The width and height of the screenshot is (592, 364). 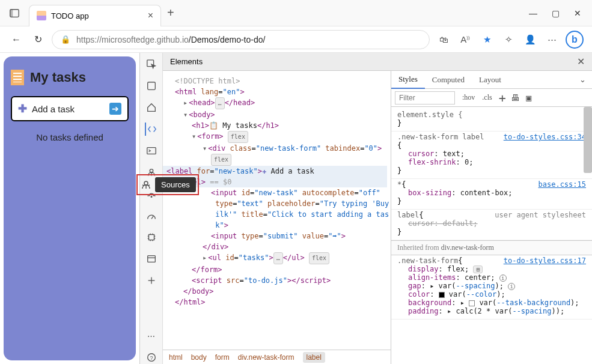 I want to click on read-aloud-icon: A)), so click(x=465, y=40).